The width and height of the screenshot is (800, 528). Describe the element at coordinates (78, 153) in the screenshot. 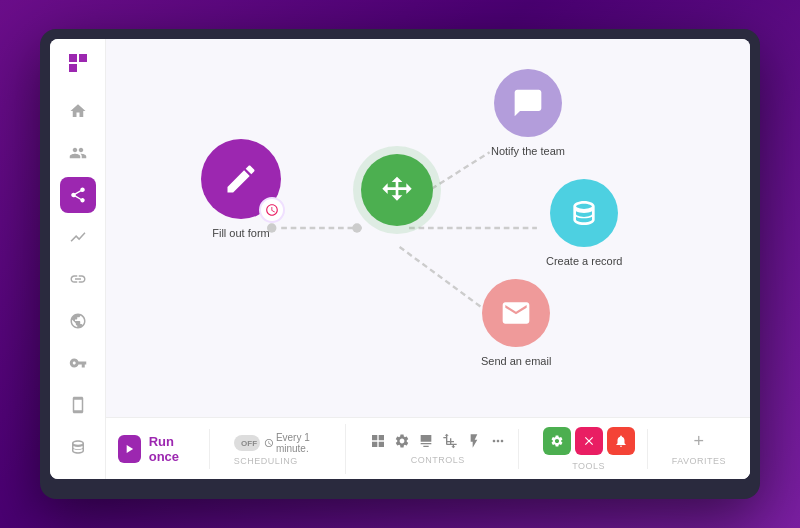

I see `sidebar-item-team` at that location.